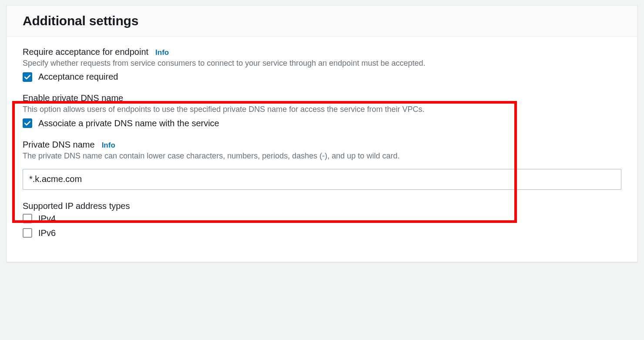 The image size is (644, 340). I want to click on acceptance-required-label: Acceptance required, so click(78, 77).